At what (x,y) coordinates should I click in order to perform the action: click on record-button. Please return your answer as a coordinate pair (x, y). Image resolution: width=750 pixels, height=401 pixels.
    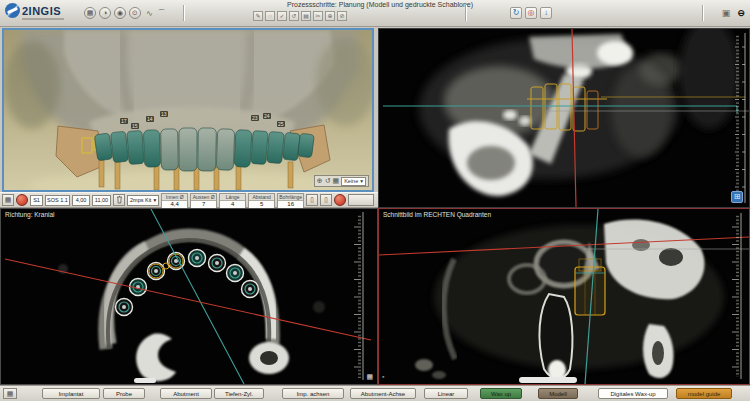
    Looking at the image, I should click on (22, 200).